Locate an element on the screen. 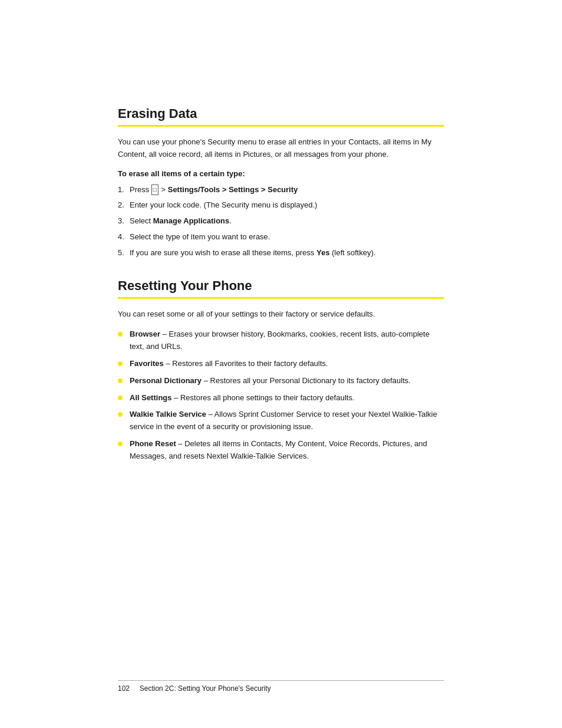  erasing-data-section: Erasing Data You can use your phone's Se… is located at coordinates (281, 183).